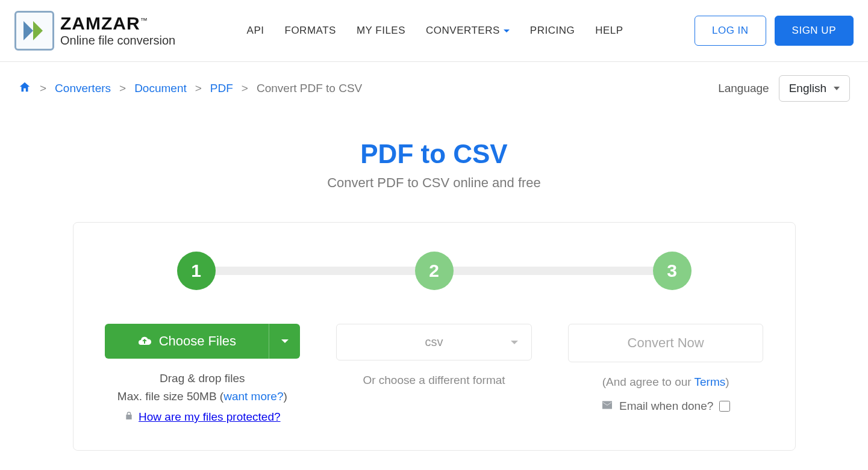  I want to click on page-title: PDF to CSV, so click(434, 154).